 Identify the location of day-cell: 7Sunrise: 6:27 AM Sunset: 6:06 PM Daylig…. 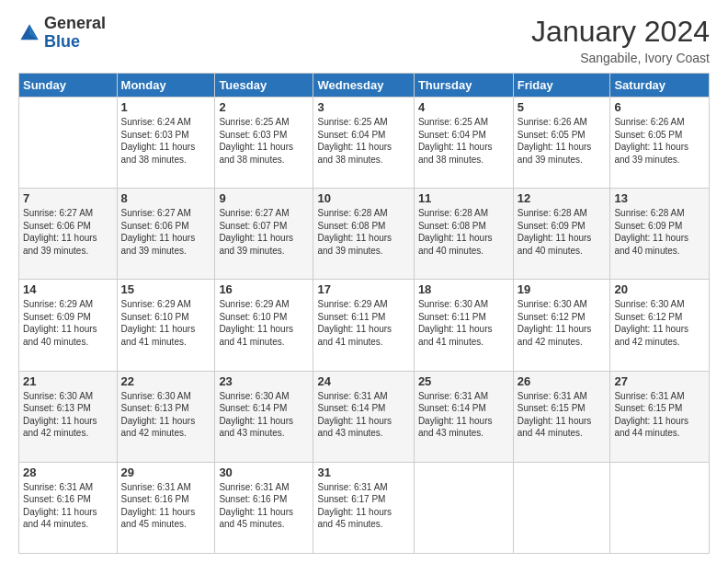
(68, 234).